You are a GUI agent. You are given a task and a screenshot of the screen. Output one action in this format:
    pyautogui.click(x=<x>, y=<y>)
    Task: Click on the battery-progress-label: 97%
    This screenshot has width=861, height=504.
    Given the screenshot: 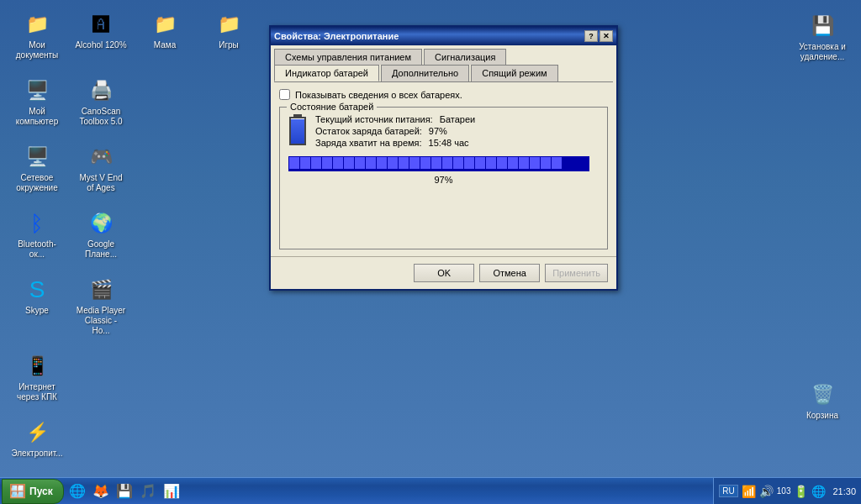 What is the action you would take?
    pyautogui.click(x=444, y=180)
    